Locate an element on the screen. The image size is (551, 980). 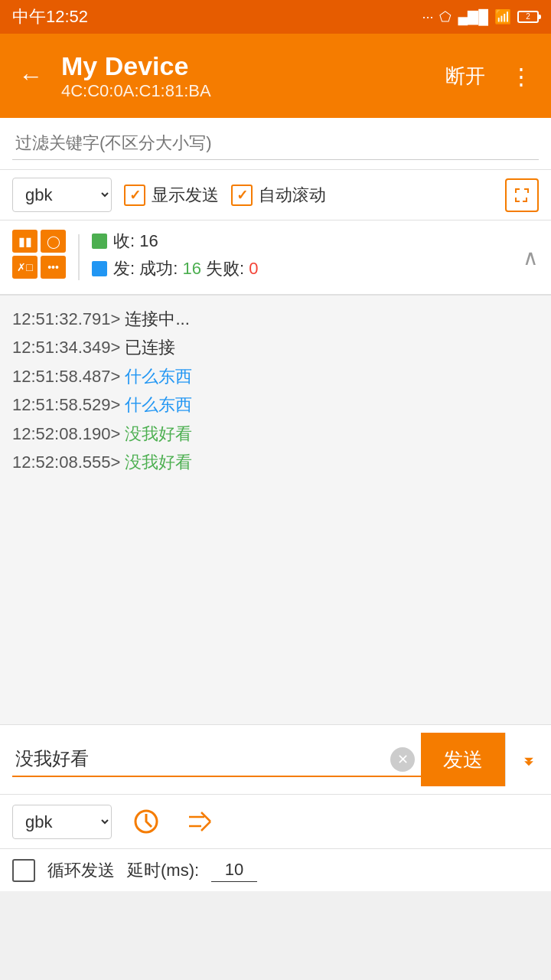
signal-dots-icon: ··· is located at coordinates (427, 17).